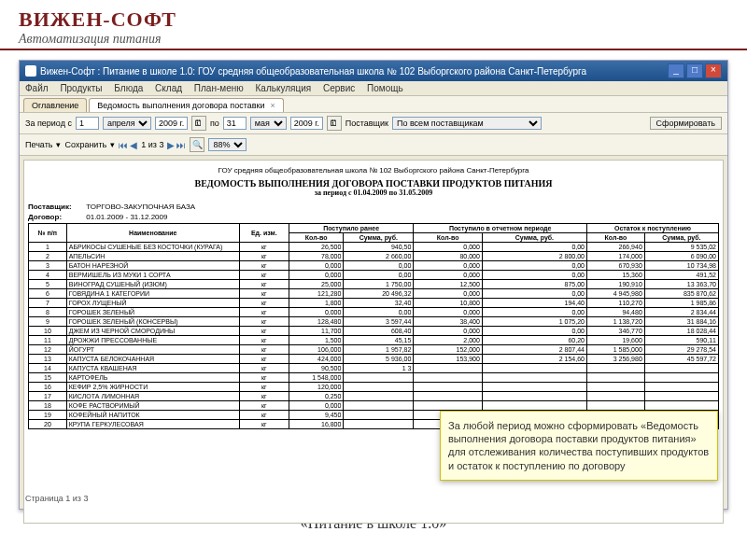 This screenshot has height=560, width=747. What do you see at coordinates (152, 145) in the screenshot?
I see `page-indicator: 1 из 3` at bounding box center [152, 145].